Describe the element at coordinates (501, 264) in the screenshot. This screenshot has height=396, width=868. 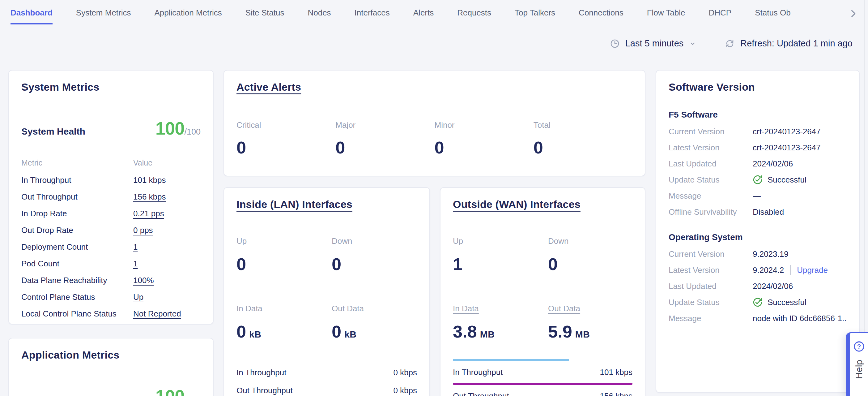
I see `wan-up-value: 1` at that location.